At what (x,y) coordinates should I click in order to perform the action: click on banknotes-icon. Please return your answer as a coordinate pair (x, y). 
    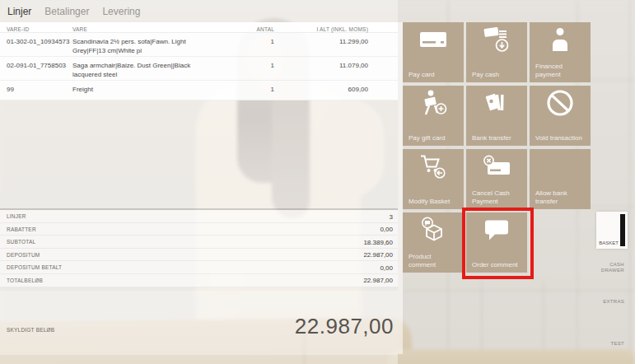
    Looking at the image, I should click on (497, 105).